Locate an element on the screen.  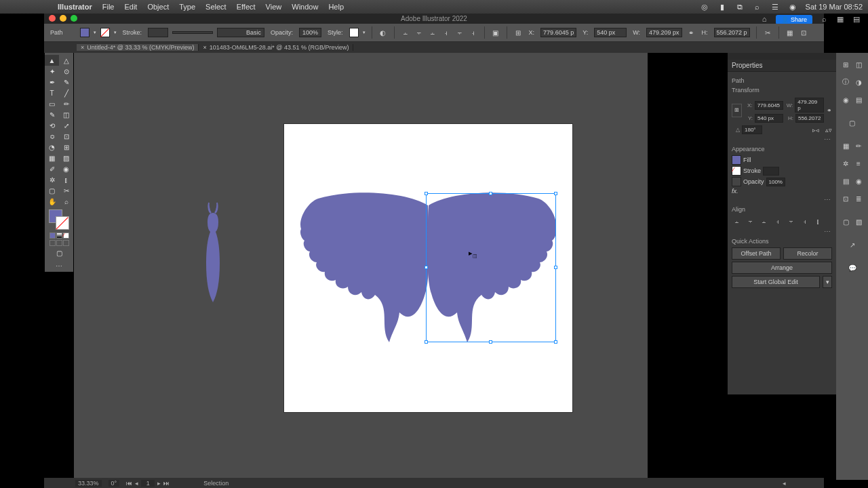
brushes-icon: ✏ is located at coordinates (859, 146).